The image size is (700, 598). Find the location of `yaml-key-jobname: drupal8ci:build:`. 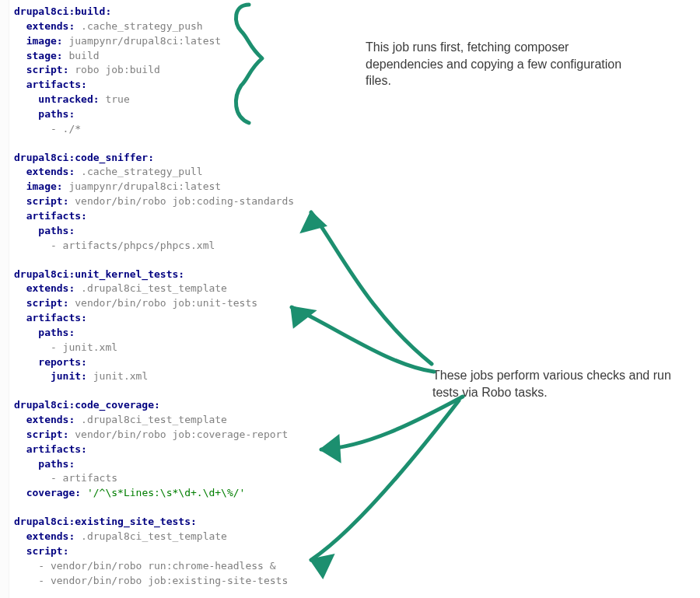

yaml-key-jobname: drupal8ci:build: is located at coordinates (174, 12).